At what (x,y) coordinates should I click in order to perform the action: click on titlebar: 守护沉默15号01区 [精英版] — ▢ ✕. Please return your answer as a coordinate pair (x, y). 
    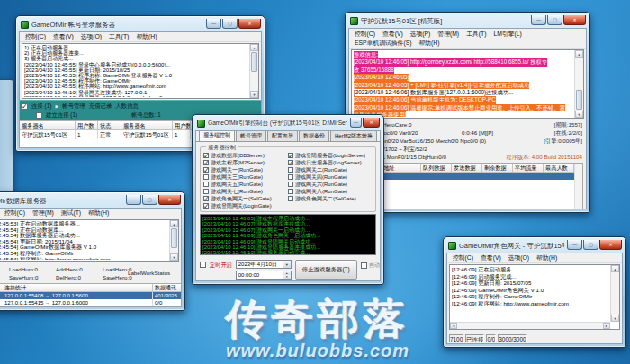
    Looking at the image, I should click on (468, 22).